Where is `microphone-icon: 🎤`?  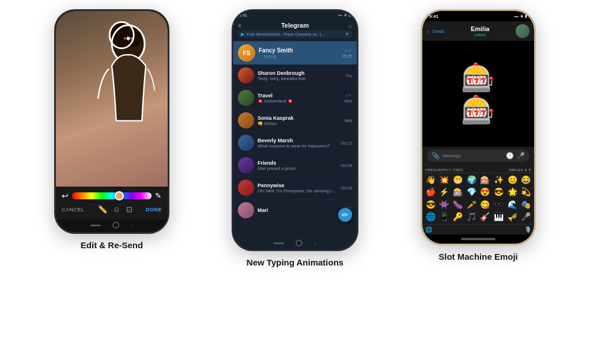
microphone-icon: 🎤 is located at coordinates (521, 156).